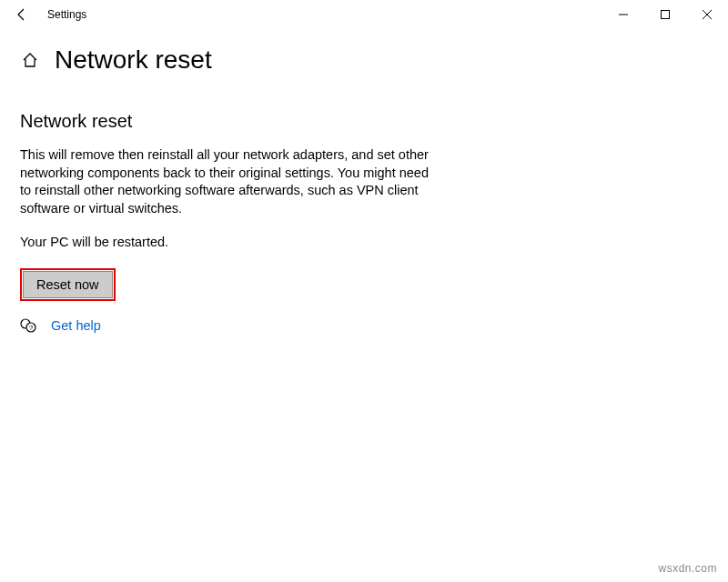 The height and width of the screenshot is (582, 728). I want to click on section-heading: Network reset, so click(247, 122).